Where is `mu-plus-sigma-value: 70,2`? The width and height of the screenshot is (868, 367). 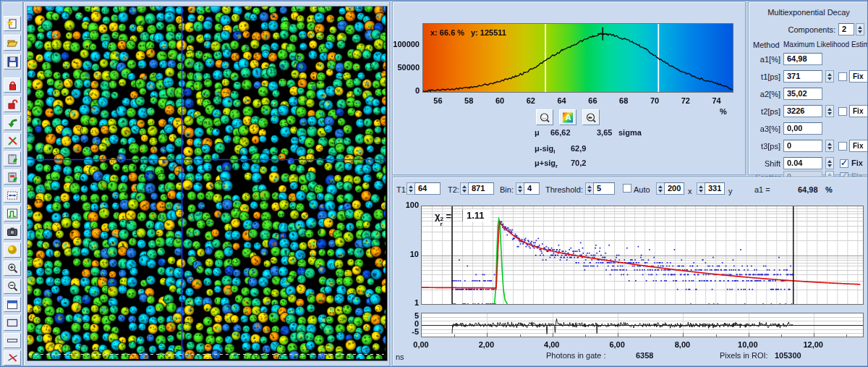
mu-plus-sigma-value: 70,2 is located at coordinates (579, 163).